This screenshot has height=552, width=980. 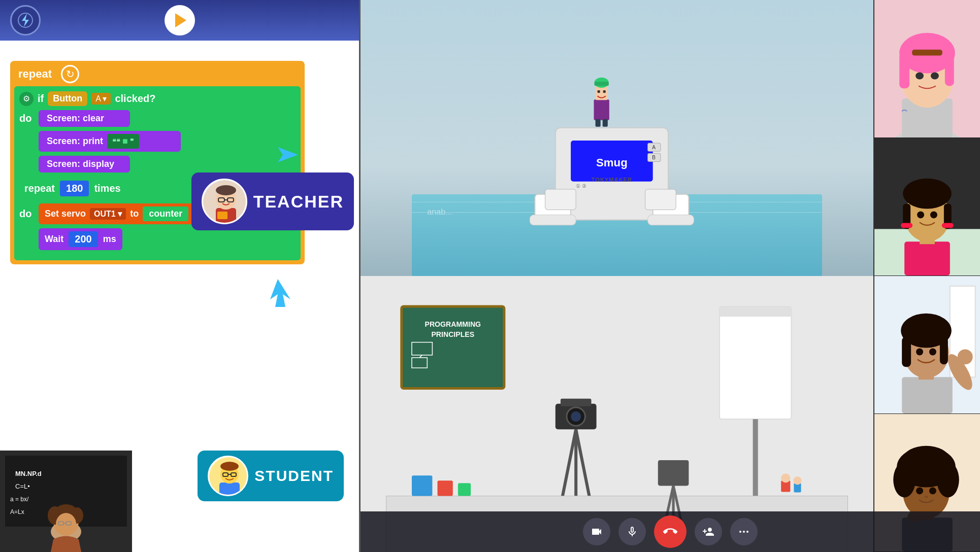 I want to click on to-label: to, so click(x=134, y=214).